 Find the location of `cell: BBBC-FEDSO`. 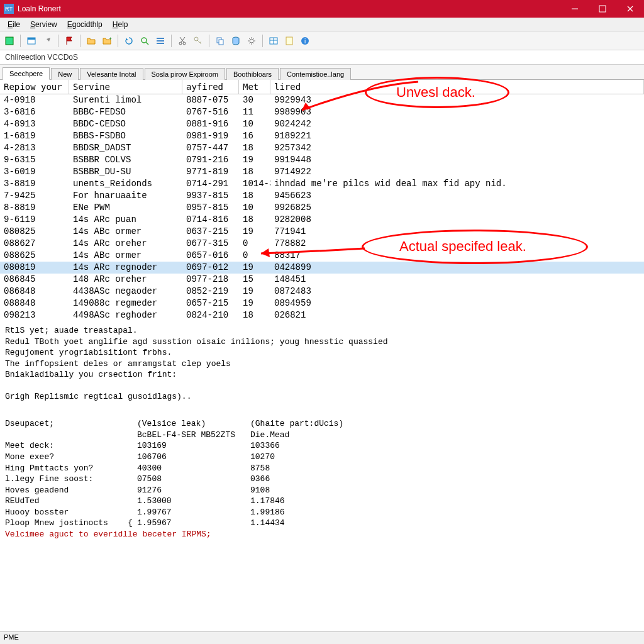

cell: BBBC-FEDSO is located at coordinates (126, 112).